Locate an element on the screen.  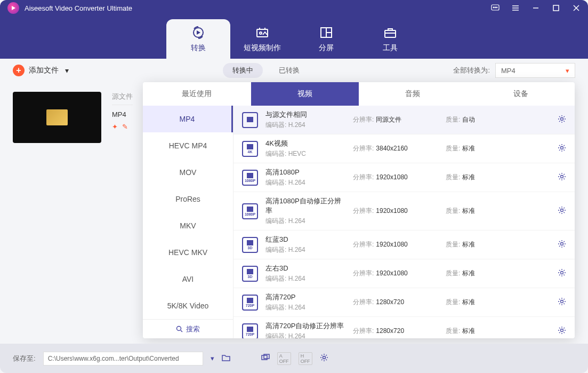
preset-row: 4K4K视频编码器: HEVC分辨率:3840x2160质量:标准 is located at coordinates (404, 149).